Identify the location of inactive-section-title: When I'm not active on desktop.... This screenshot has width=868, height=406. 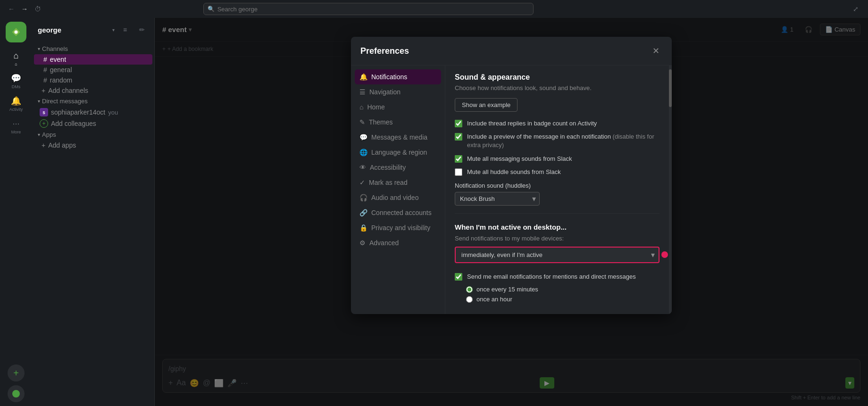
(557, 227).